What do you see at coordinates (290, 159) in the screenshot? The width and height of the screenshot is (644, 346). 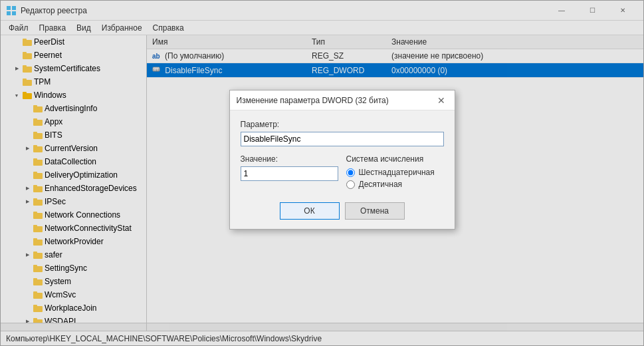 I see `value-label: Значение:` at bounding box center [290, 159].